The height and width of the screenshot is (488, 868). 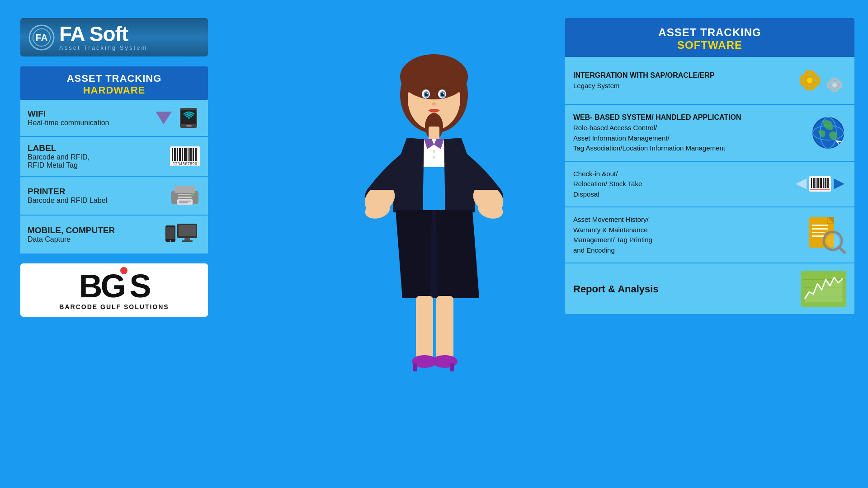 What do you see at coordinates (114, 307) in the screenshot?
I see `bgs-subtitle: BARCODE GULF SOLUTIONS` at bounding box center [114, 307].